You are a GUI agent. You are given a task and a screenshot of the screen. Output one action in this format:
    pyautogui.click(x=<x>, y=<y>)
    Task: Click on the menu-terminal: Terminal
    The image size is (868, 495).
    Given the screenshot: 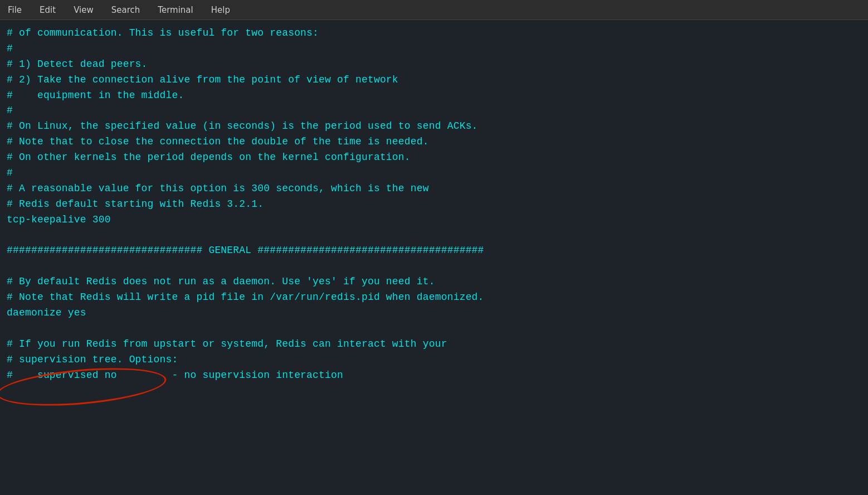 What is the action you would take?
    pyautogui.click(x=175, y=10)
    